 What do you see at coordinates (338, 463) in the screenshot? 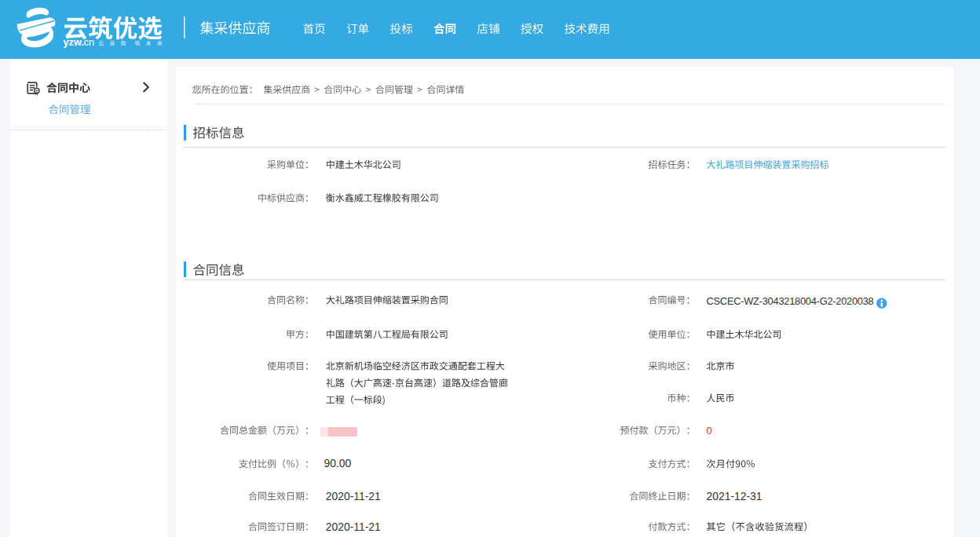
I see `svg-text: 90.00` at bounding box center [338, 463].